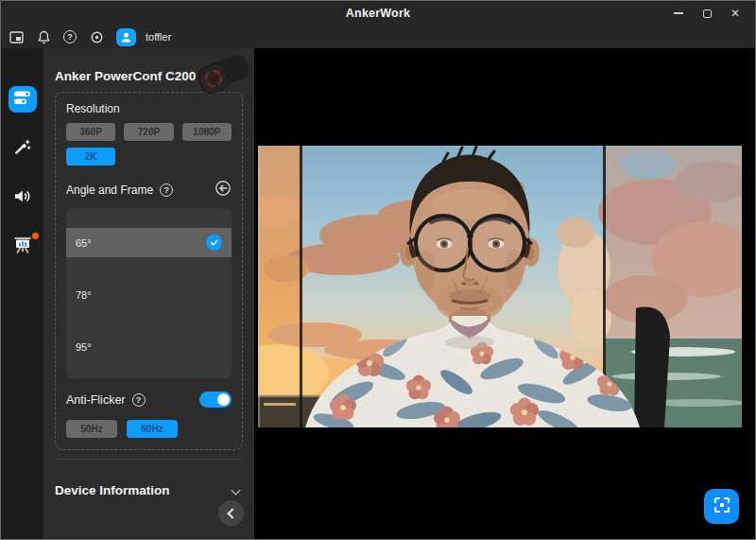 Image resolution: width=756 pixels, height=540 pixels. Describe the element at coordinates (166, 190) in the screenshot. I see `angle-frame-help-icon: ?` at that location.